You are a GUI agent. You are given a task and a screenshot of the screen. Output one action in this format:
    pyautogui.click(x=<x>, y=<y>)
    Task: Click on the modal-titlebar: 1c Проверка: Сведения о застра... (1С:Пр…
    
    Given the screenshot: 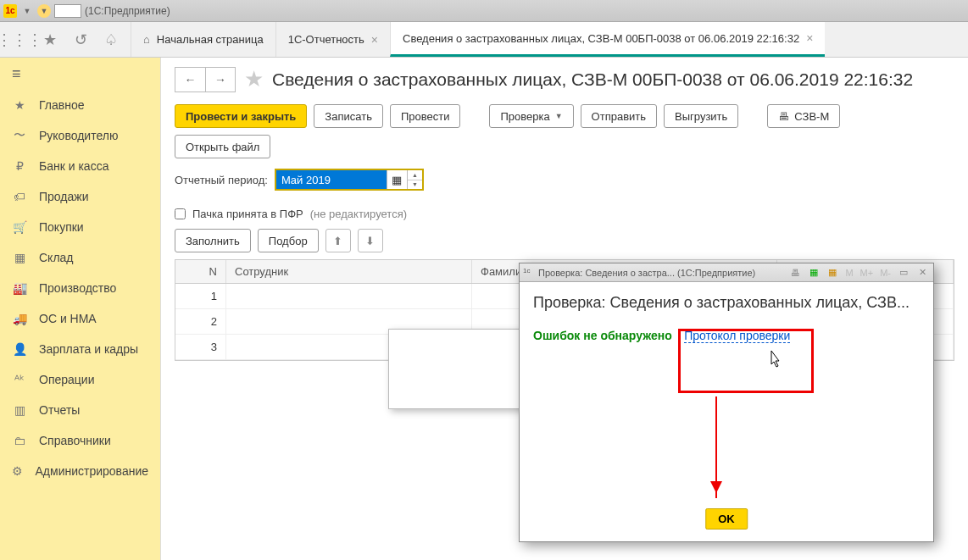 What is the action you would take?
    pyautogui.click(x=726, y=273)
    